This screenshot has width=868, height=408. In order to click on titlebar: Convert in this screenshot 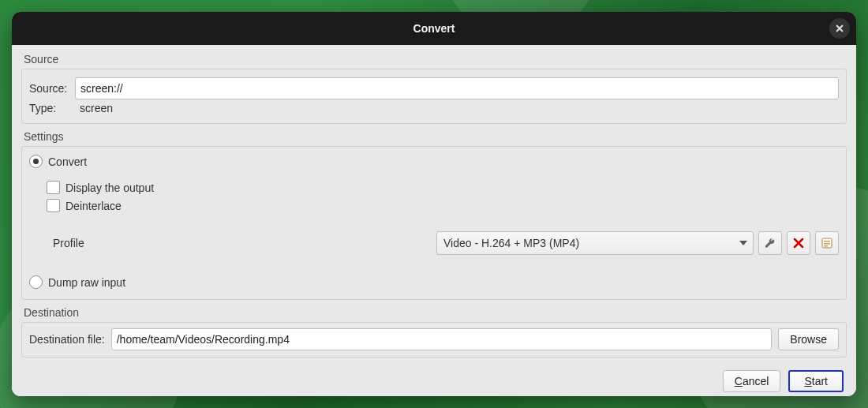, I will do `click(434, 28)`.